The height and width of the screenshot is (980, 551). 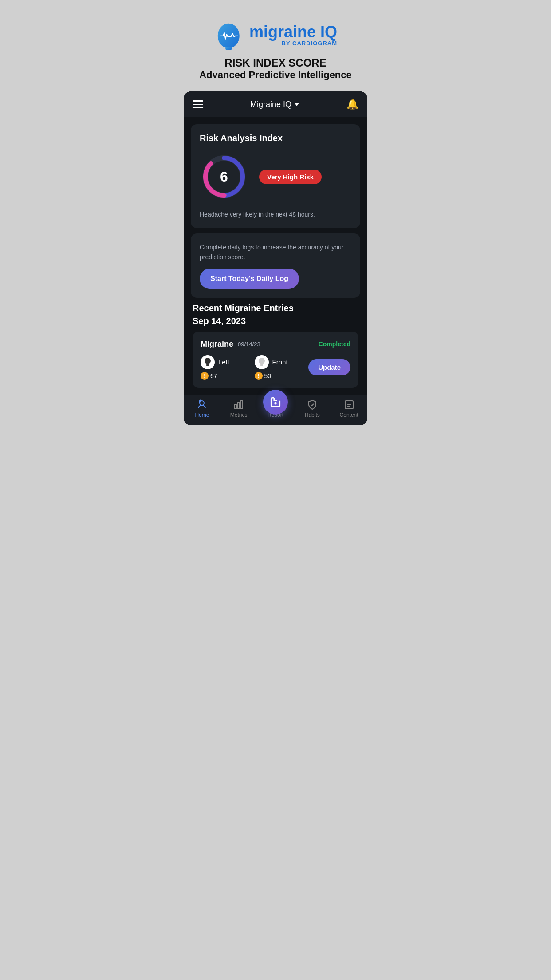 I want to click on nav-label-habits: Habits, so click(x=312, y=415).